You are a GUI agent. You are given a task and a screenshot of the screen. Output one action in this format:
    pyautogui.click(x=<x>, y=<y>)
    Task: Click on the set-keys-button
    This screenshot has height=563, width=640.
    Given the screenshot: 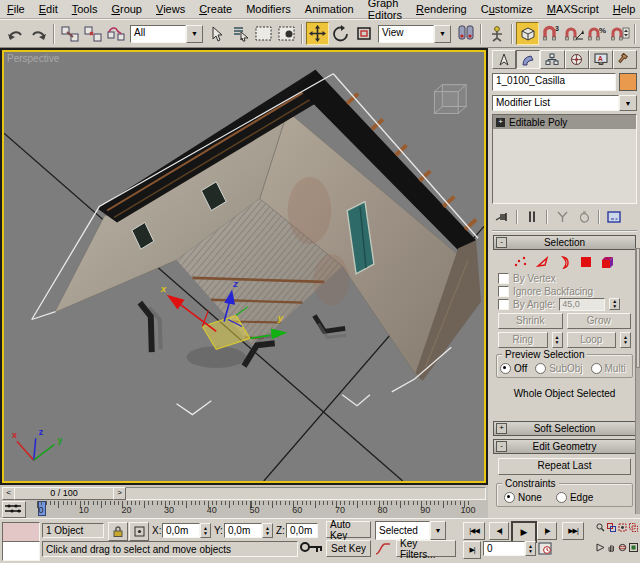 What is the action you would take?
    pyautogui.click(x=312, y=548)
    